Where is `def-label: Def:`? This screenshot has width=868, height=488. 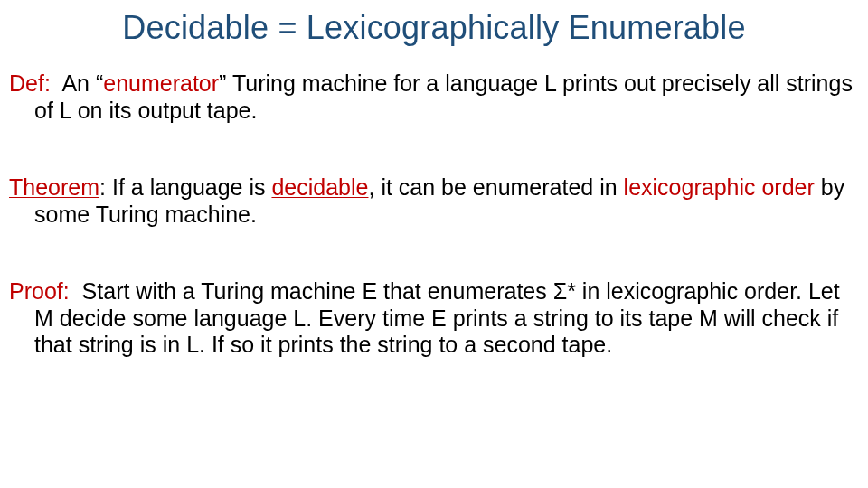
def-label: Def: is located at coordinates (30, 83).